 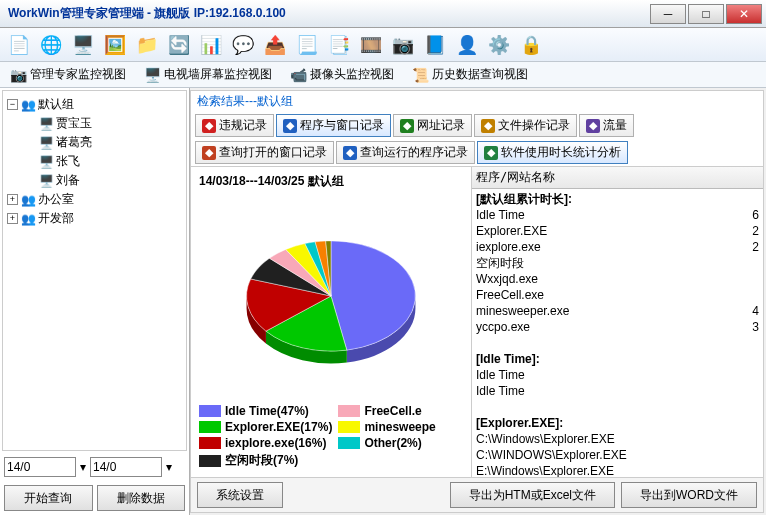 I want to click on toolbar-icon-film: 🎞️, so click(x=371, y=45).